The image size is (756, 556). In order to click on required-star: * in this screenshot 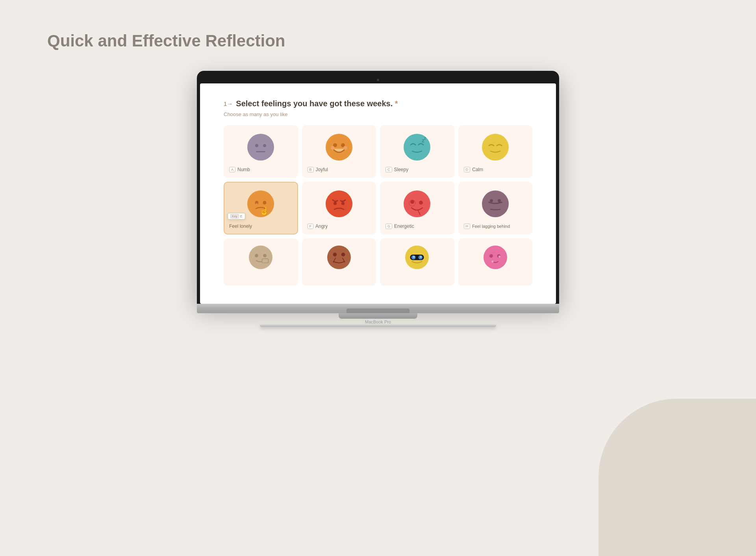, I will do `click(397, 103)`.